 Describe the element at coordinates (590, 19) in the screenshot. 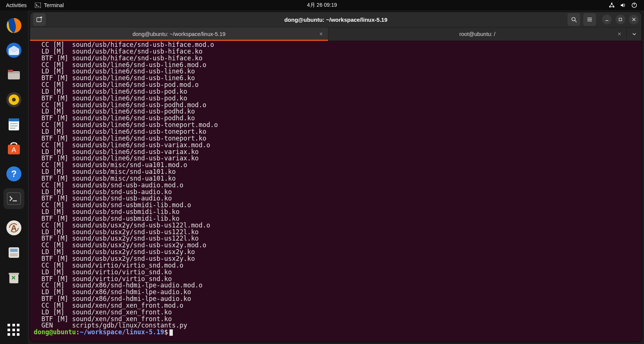

I see `menu-button` at that location.